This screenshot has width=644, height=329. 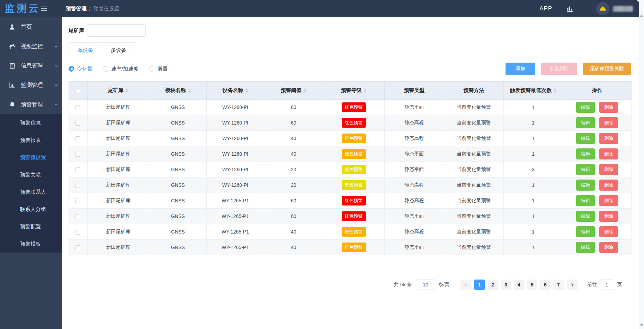 I want to click on sidebar-item-monitoring-management: 监测管理, so click(x=31, y=85).